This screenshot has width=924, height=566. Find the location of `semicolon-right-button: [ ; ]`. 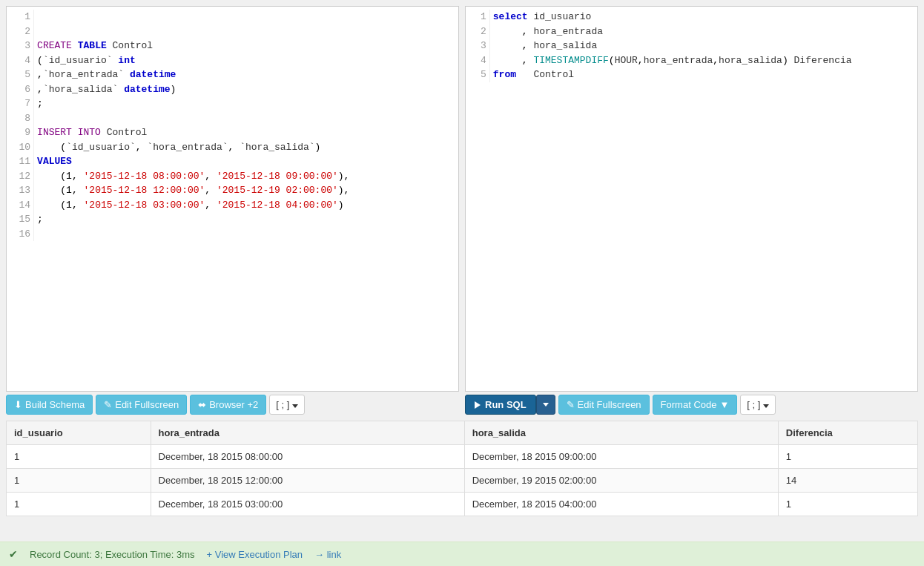

semicolon-right-button: [ ; ] is located at coordinates (758, 405).